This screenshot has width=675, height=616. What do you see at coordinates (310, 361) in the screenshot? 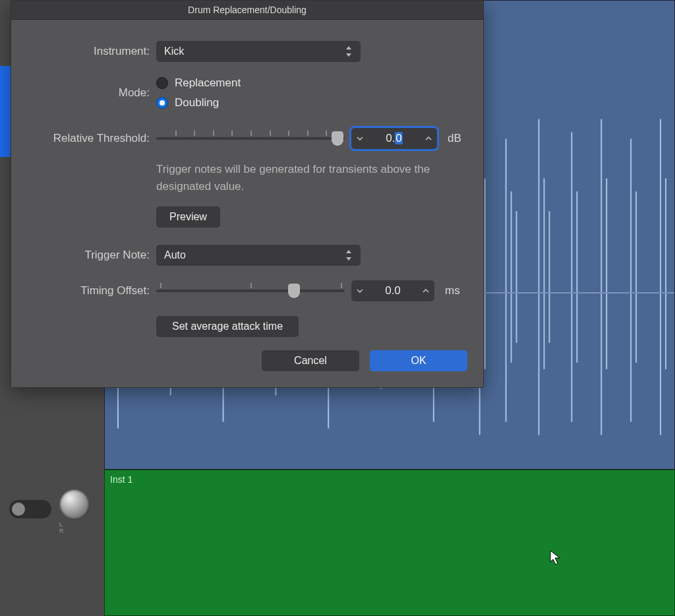
I see `cancel-button: Cancel` at bounding box center [310, 361].